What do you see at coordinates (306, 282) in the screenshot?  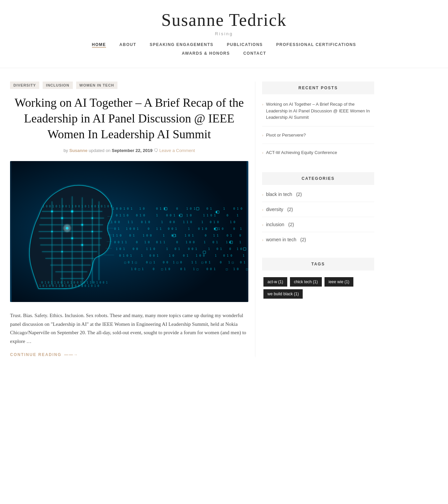 I see `tag-item: chick tech (1)` at bounding box center [306, 282].